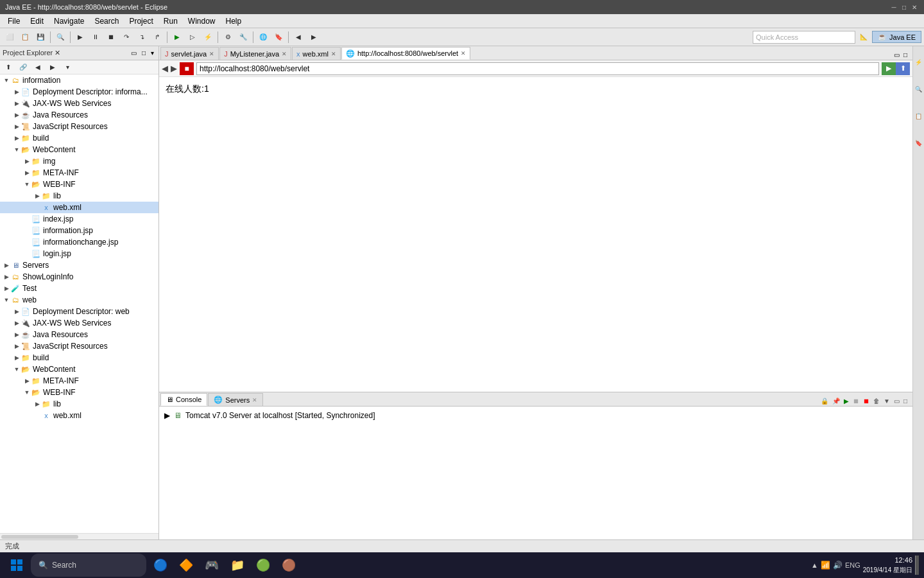  I want to click on browser-open-btn: ⬆, so click(903, 69).